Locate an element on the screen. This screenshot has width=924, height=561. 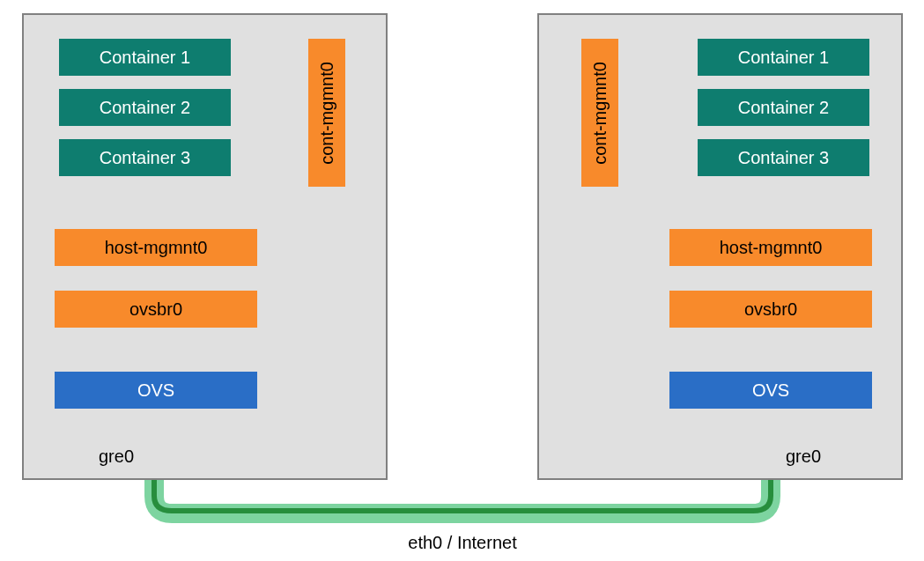
right-ovsbr: ovsbr0 is located at coordinates (771, 309).